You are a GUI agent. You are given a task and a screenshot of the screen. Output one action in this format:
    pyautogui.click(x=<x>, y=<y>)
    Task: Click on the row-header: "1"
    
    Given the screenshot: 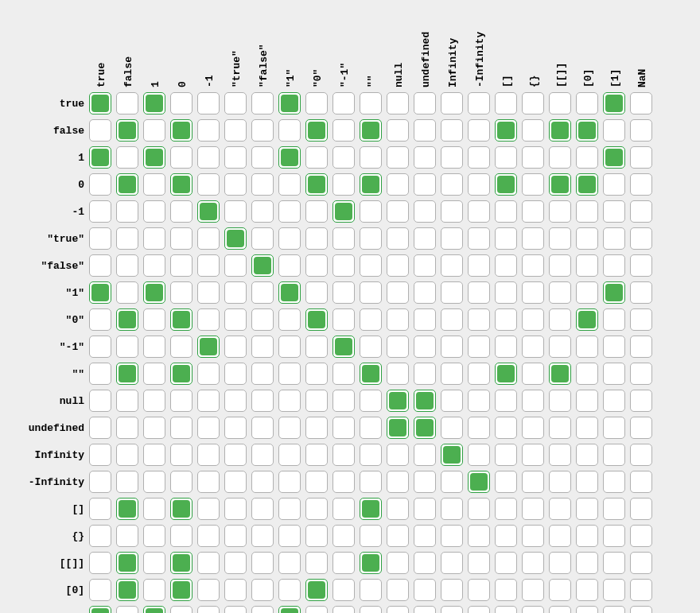 What is the action you would take?
    pyautogui.click(x=49, y=293)
    